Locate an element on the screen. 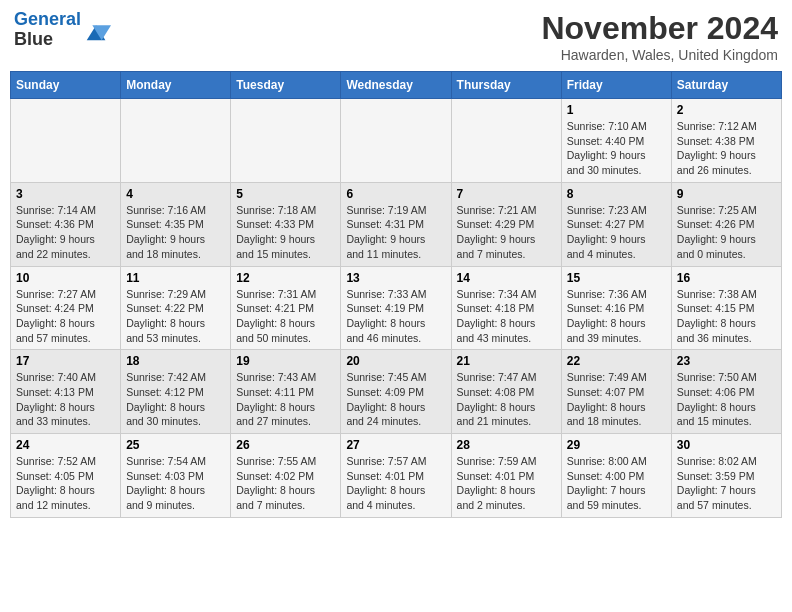  day-number: 23 is located at coordinates (726, 361).